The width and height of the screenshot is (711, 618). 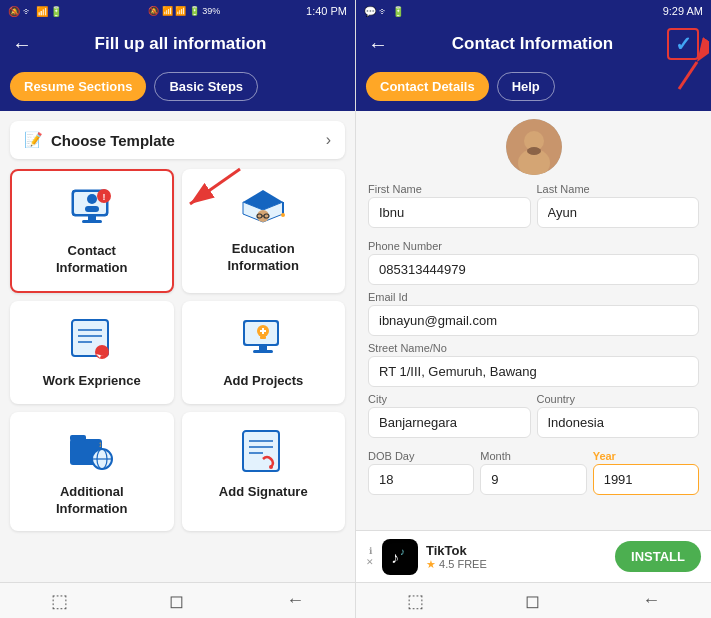 I want to click on work-icon, so click(x=92, y=340).